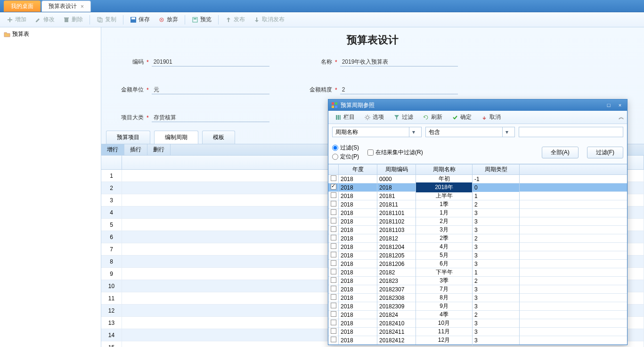 The image size is (644, 347). What do you see at coordinates (444, 170) in the screenshot?
I see `dlg-col-name: 周期名称` at bounding box center [444, 170].